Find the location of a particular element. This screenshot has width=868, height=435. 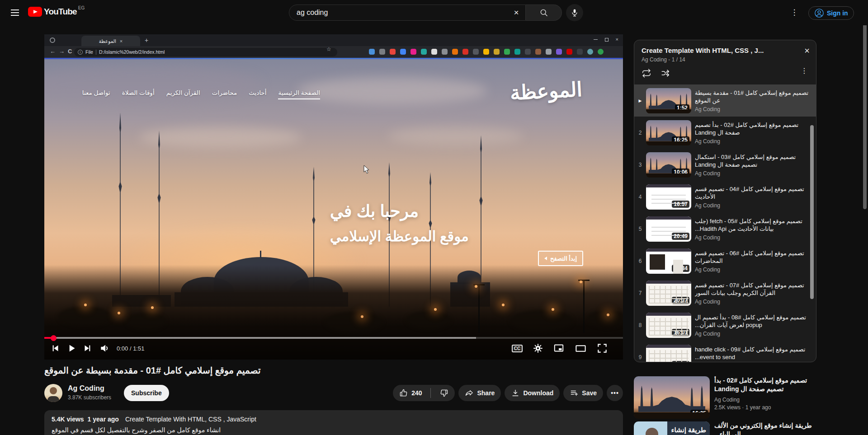

hero-line1: مرحبا بك في is located at coordinates (457, 211).